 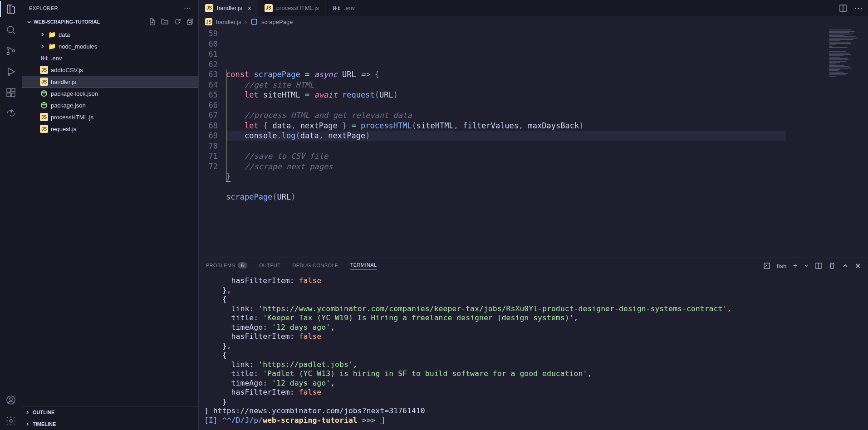 I want to click on file-item: .env, so click(x=110, y=58).